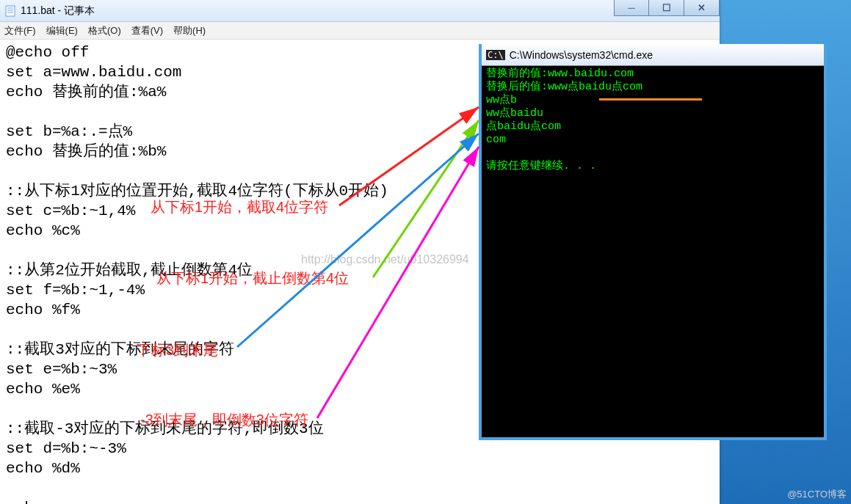  Describe the element at coordinates (360, 31) in the screenshot. I see `notepad-menubar: 文件(F) 编辑(E) 格式(O) 查看(V) 帮助(H)` at that location.